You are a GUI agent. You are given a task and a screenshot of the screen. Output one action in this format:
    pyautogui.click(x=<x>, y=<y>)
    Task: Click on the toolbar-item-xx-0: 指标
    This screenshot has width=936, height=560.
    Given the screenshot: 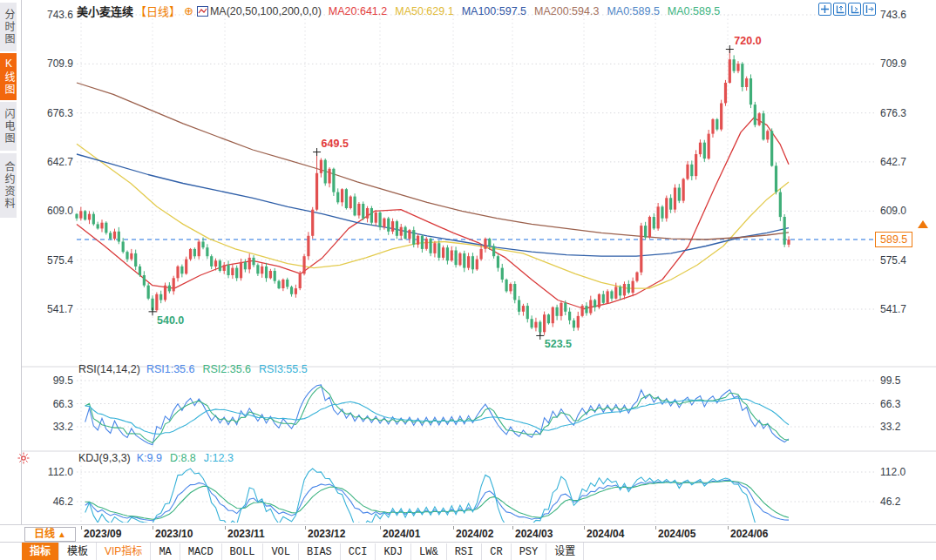 What is the action you would take?
    pyautogui.click(x=40, y=551)
    